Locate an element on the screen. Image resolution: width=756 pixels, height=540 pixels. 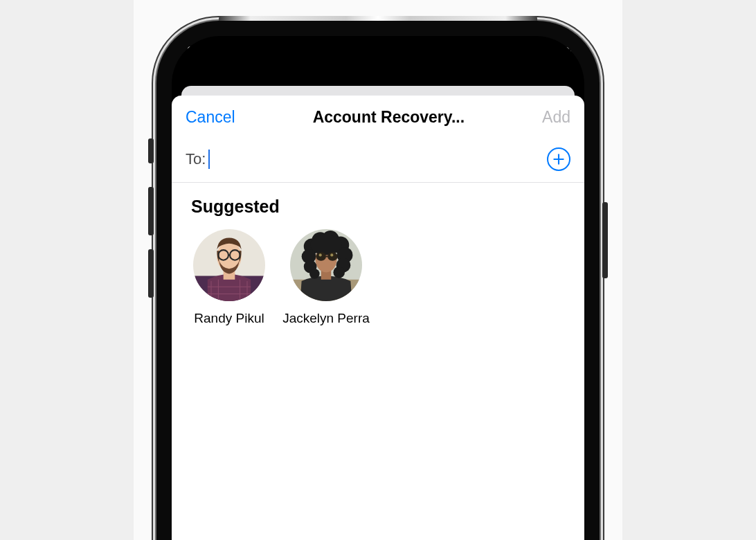
to-input is located at coordinates (378, 159).